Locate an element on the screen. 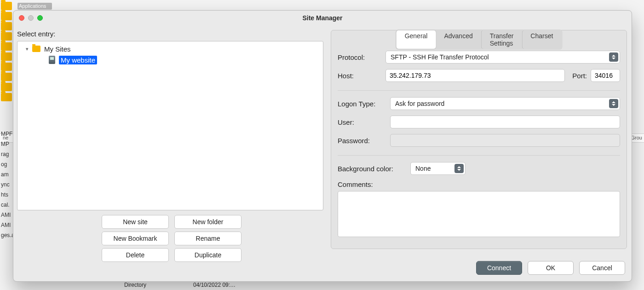 The height and width of the screenshot is (290, 644). password-label: Password: is located at coordinates (362, 141).